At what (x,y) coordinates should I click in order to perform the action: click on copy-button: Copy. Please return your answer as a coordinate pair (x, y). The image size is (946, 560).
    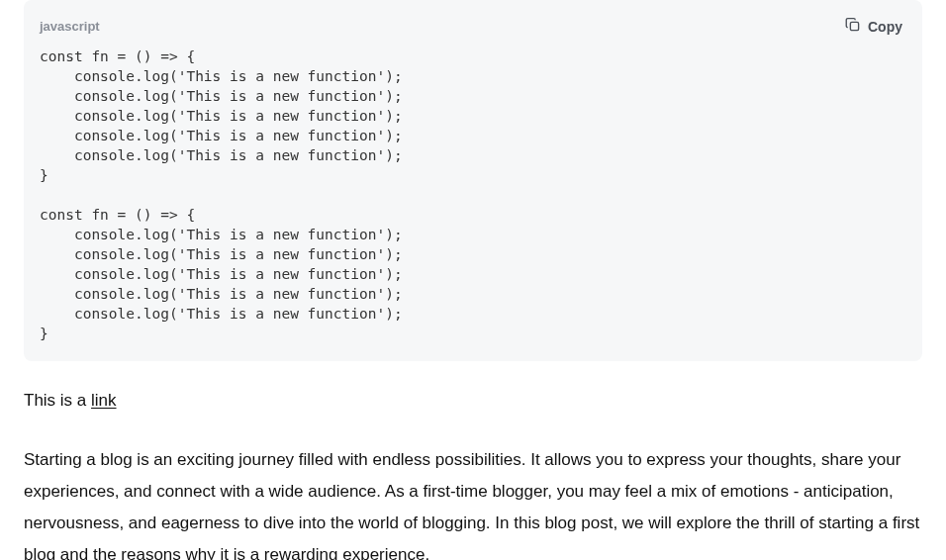
    Looking at the image, I should click on (873, 26).